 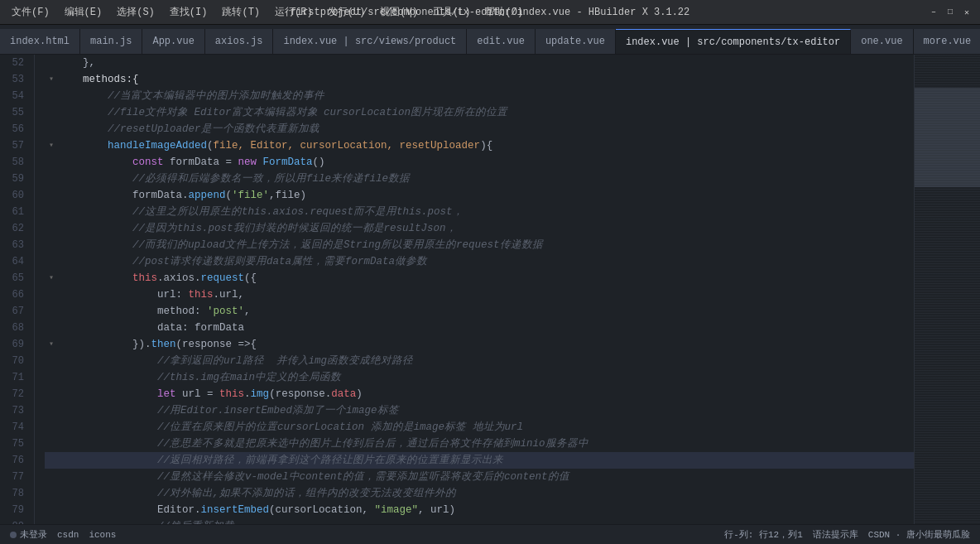 I want to click on code-line-58: const formData = new FormData(), so click(x=479, y=162).